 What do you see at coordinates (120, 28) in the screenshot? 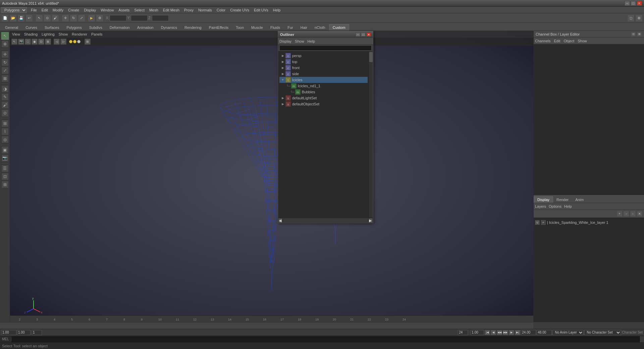
I see `tab-deformation: Deformation` at bounding box center [120, 28].